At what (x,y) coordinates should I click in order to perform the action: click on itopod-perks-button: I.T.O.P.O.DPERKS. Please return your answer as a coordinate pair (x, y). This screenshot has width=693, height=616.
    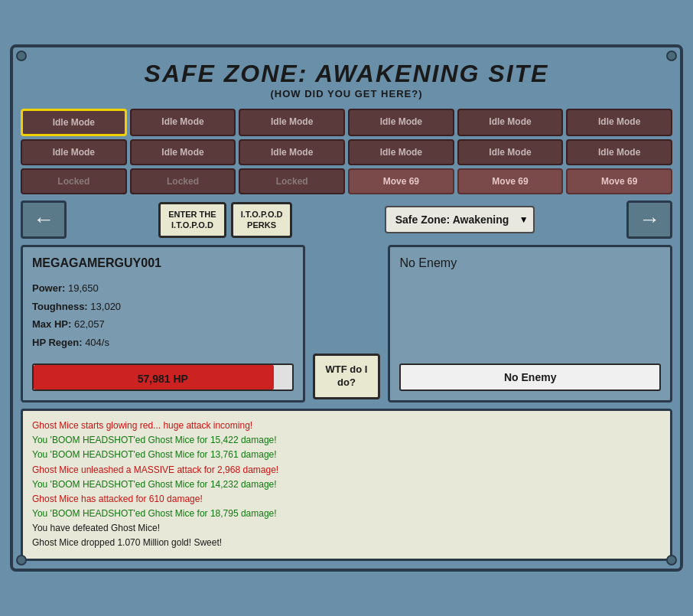
    Looking at the image, I should click on (262, 220).